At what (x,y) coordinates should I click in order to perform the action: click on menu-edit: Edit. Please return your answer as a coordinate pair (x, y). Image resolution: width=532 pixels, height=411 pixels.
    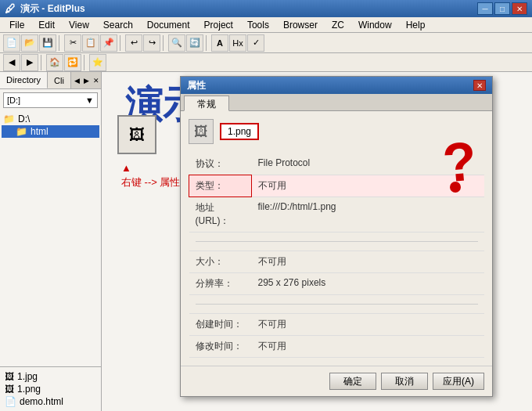
    Looking at the image, I should click on (47, 25).